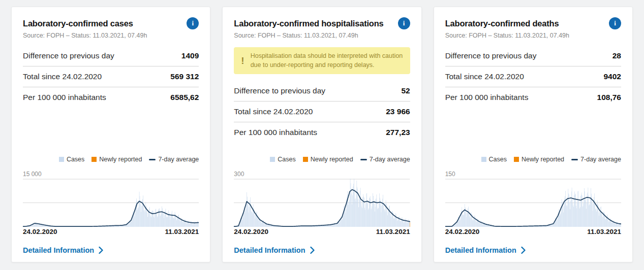 This screenshot has width=644, height=270. I want to click on stat-row-total: Total since 24.02.2020 9402, so click(533, 76).